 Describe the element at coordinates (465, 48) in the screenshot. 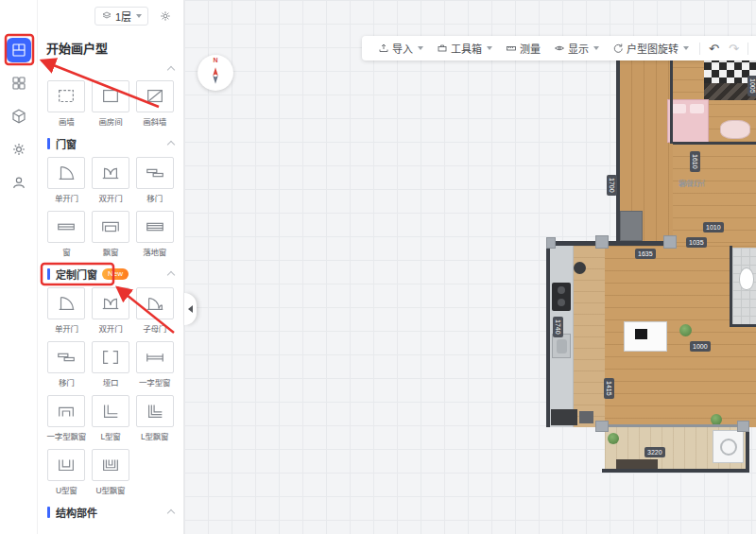

I see `toolbar-menu-toolbox: 工具箱` at that location.